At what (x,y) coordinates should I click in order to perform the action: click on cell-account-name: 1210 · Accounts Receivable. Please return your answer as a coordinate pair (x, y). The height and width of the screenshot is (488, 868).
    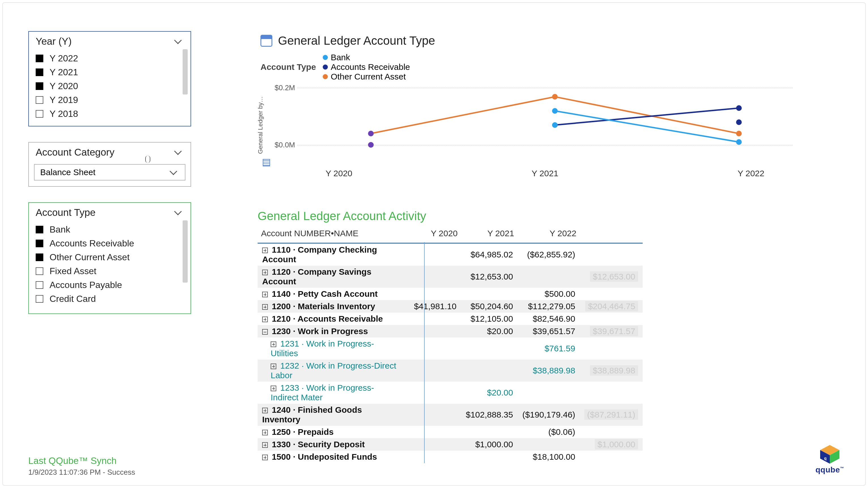
    Looking at the image, I should click on (332, 319).